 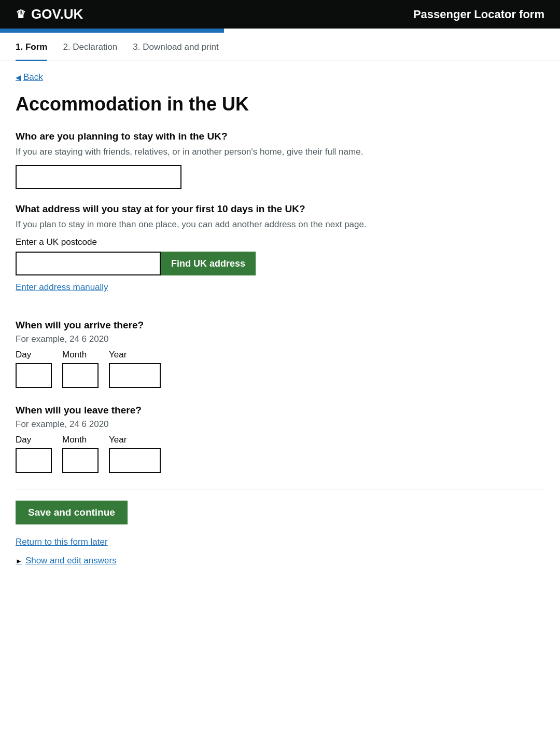 I want to click on show-edit-answers-link: ► Show and edit answers, so click(x=280, y=561).